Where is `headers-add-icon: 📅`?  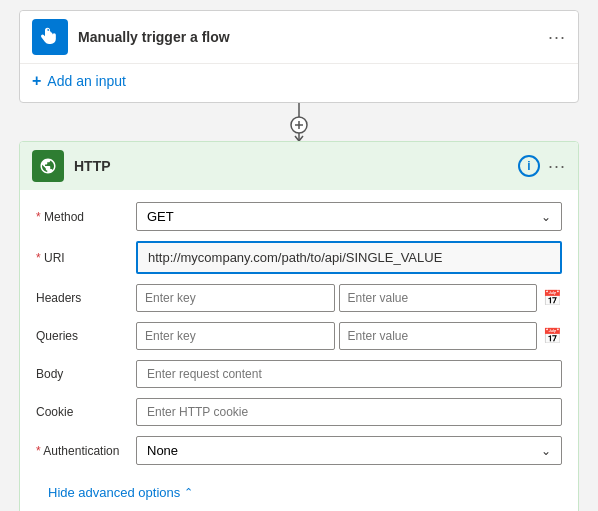
headers-add-icon: 📅 is located at coordinates (552, 298).